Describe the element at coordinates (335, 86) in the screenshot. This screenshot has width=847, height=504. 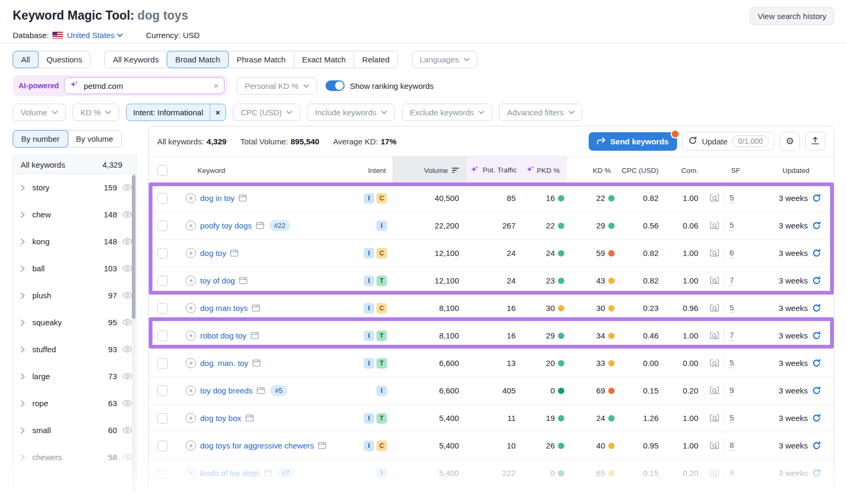
I see `show-ranking-toggle` at that location.